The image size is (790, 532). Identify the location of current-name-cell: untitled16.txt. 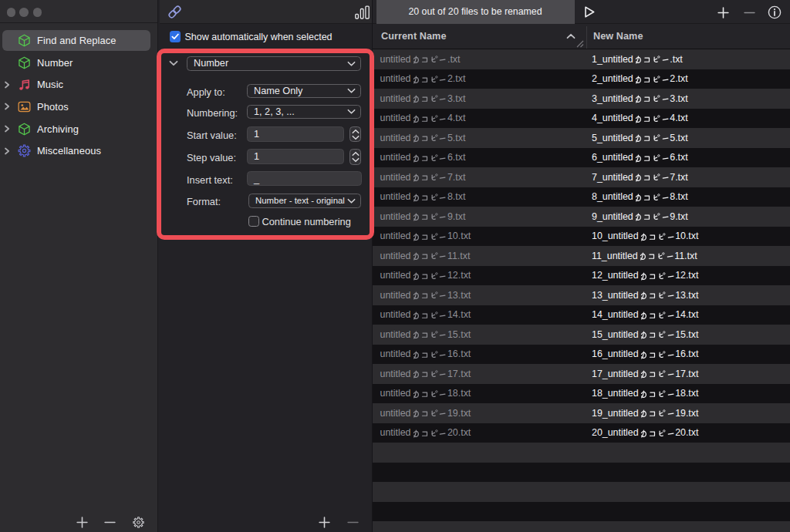
(426, 355).